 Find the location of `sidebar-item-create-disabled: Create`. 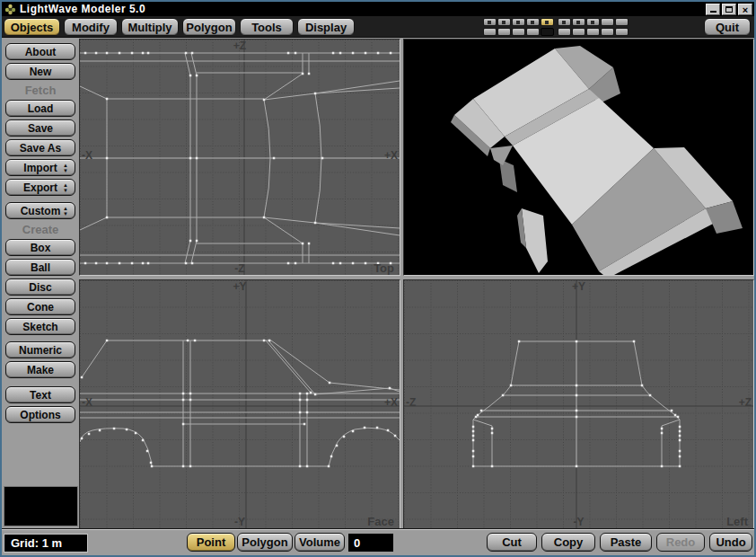

sidebar-item-create-disabled: Create is located at coordinates (40, 229).